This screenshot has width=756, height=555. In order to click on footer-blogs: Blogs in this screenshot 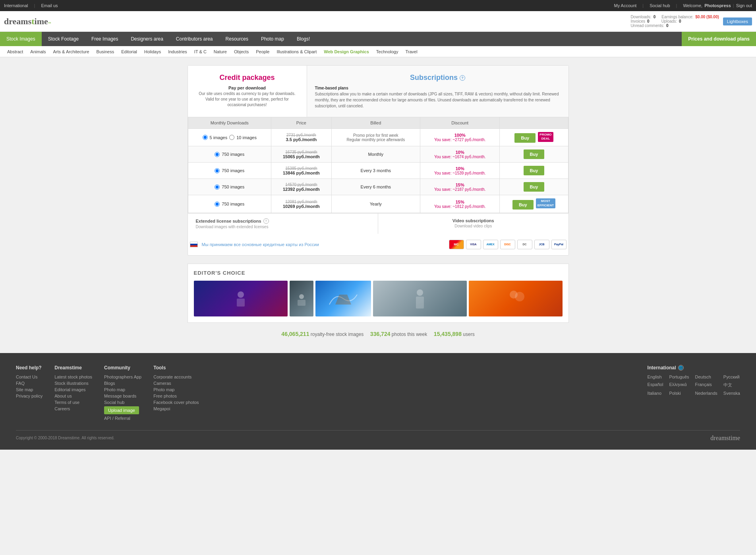, I will do `click(123, 383)`.